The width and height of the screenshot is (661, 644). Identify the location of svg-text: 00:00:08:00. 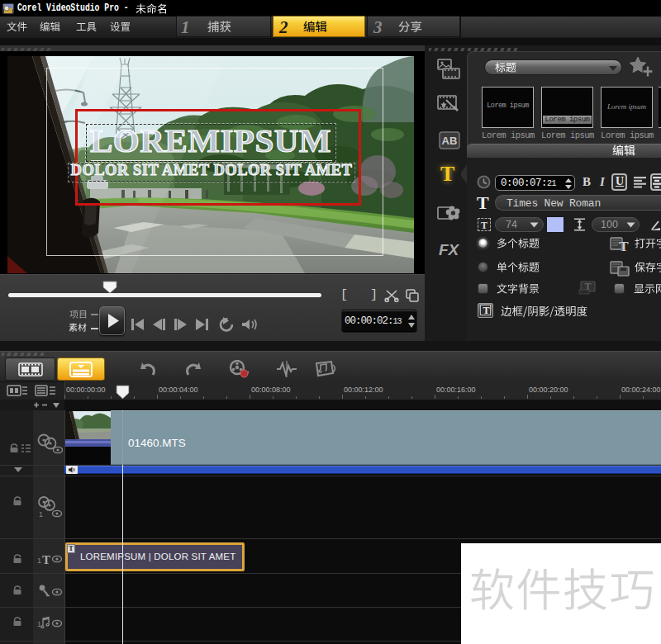
(271, 390).